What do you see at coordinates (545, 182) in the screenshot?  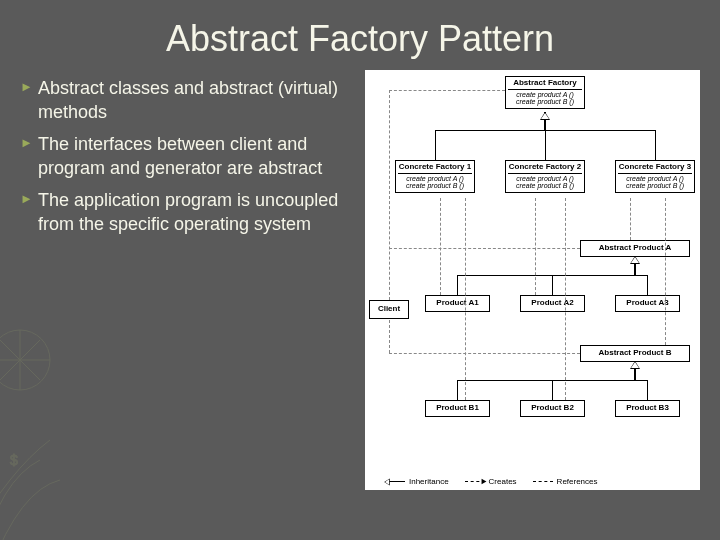 I see `concrete-factory-2-methods: create product A ()create product B ()` at bounding box center [545, 182].